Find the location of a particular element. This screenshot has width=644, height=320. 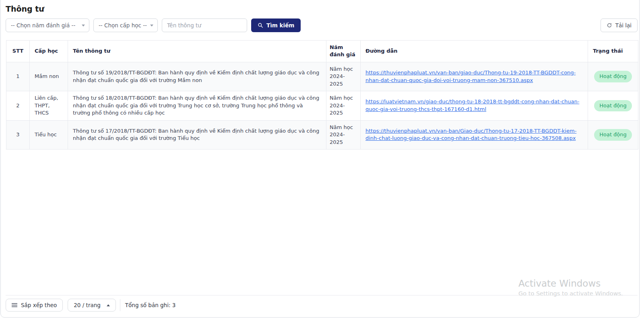

cell-url: https://thuvienphapluat.vn/van-ban/giao-… is located at coordinates (474, 76).